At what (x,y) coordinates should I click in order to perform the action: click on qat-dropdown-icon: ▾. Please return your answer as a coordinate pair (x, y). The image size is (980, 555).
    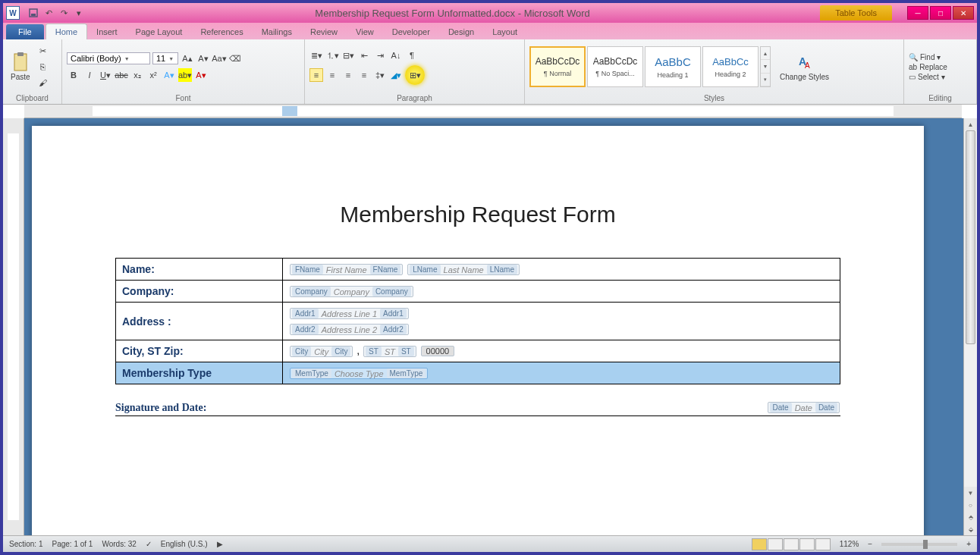
    Looking at the image, I should click on (79, 13).